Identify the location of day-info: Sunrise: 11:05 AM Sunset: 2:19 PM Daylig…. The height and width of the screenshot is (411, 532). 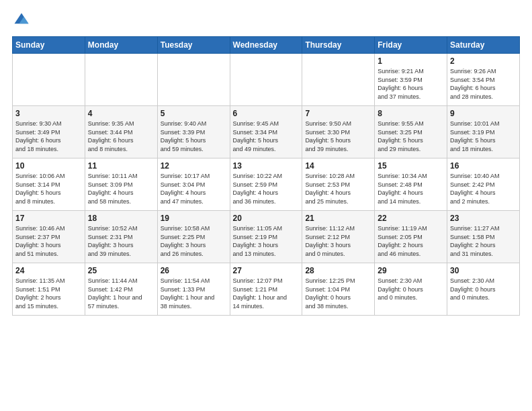
(266, 241).